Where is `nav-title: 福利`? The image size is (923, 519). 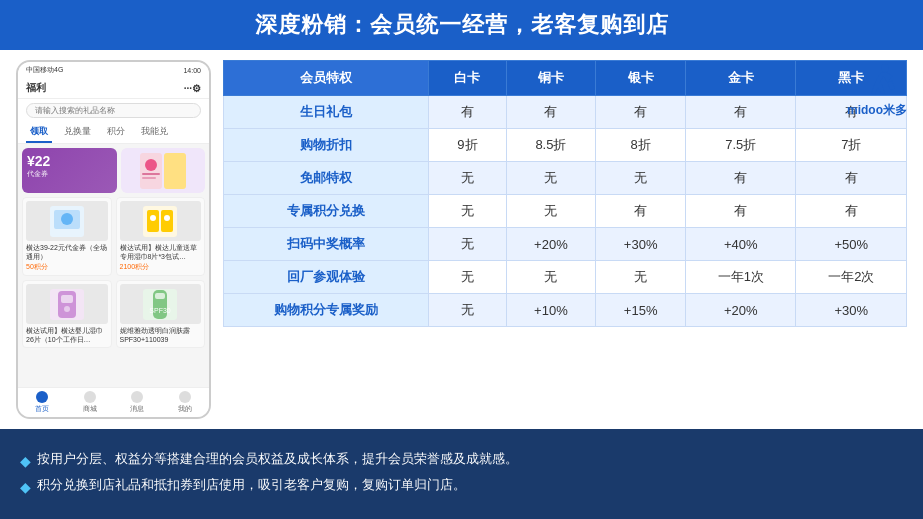 nav-title: 福利 is located at coordinates (36, 88).